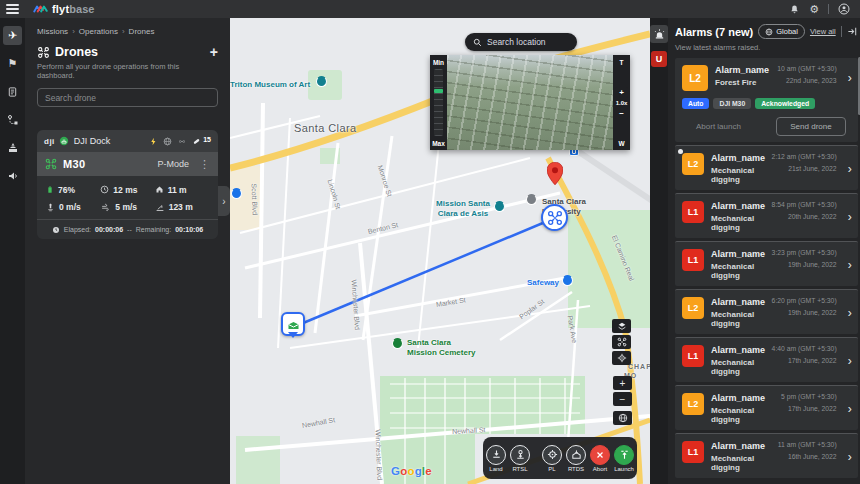  Describe the element at coordinates (814, 10) in the screenshot. I see `settings-gear-icon: ⚙` at that location.